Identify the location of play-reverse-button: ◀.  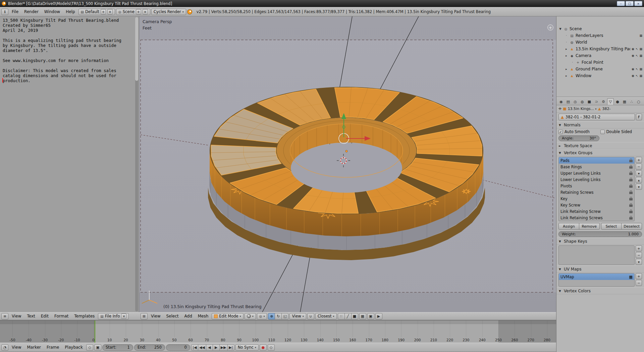
(209, 347).